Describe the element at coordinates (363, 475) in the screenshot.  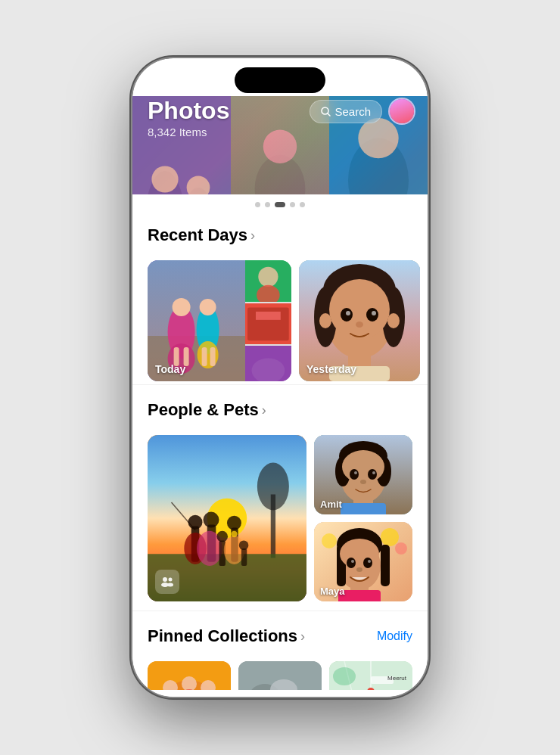
I see `amit-card: Amit` at that location.